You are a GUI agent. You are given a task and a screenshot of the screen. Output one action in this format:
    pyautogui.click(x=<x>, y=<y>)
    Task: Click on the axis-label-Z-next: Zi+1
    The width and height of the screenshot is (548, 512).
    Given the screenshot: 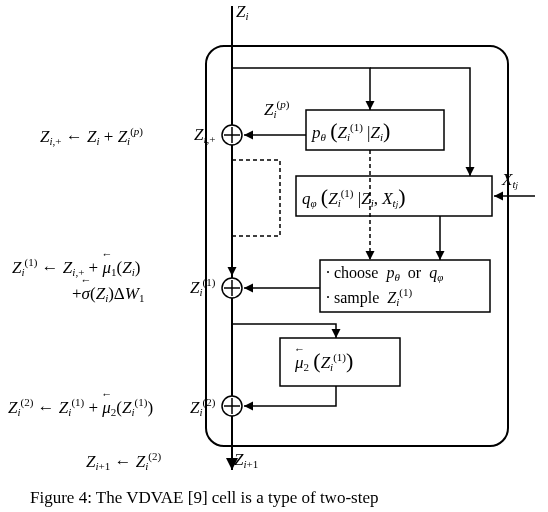 What is the action you would take?
    pyautogui.click(x=246, y=460)
    